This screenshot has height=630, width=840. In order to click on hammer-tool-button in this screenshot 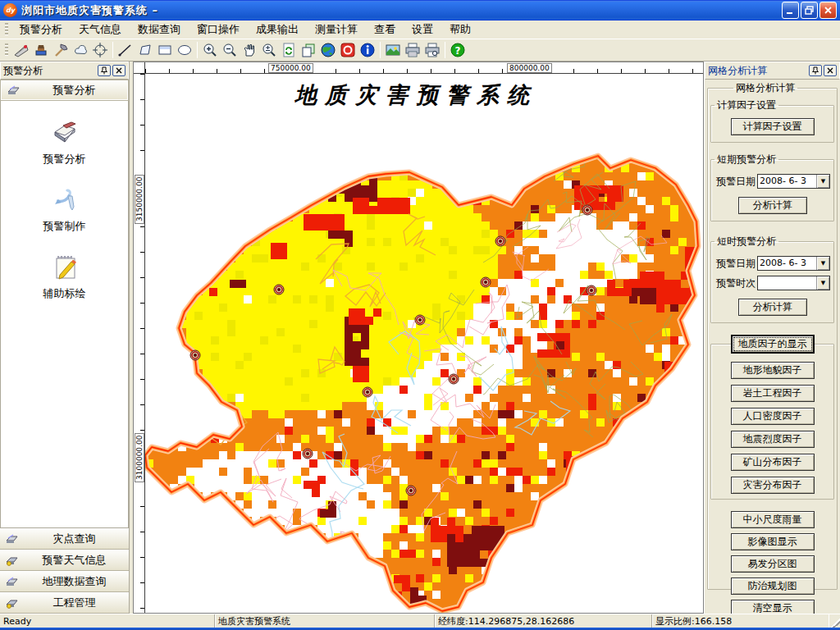, I will do `click(61, 50)`.